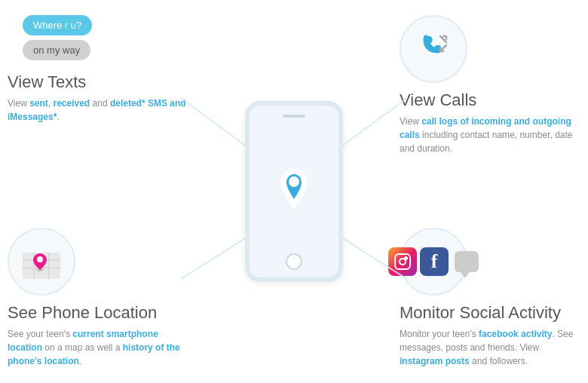 The width and height of the screenshot is (588, 383). I want to click on location-map-icon, so click(41, 262).